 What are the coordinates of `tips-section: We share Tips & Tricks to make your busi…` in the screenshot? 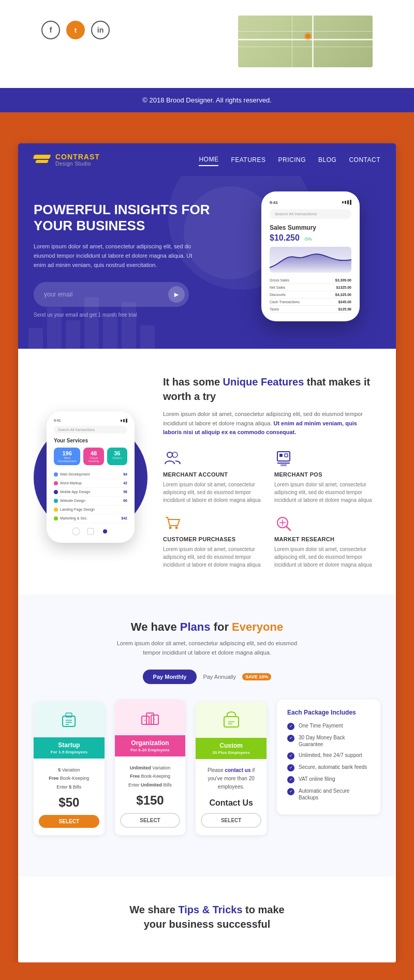 It's located at (207, 919).